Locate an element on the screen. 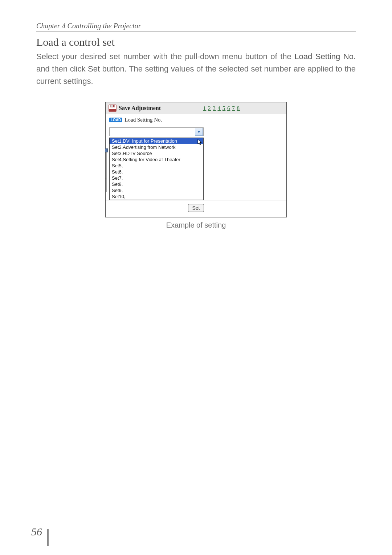 The image size is (392, 555). side-marker-icon is located at coordinates (107, 185).